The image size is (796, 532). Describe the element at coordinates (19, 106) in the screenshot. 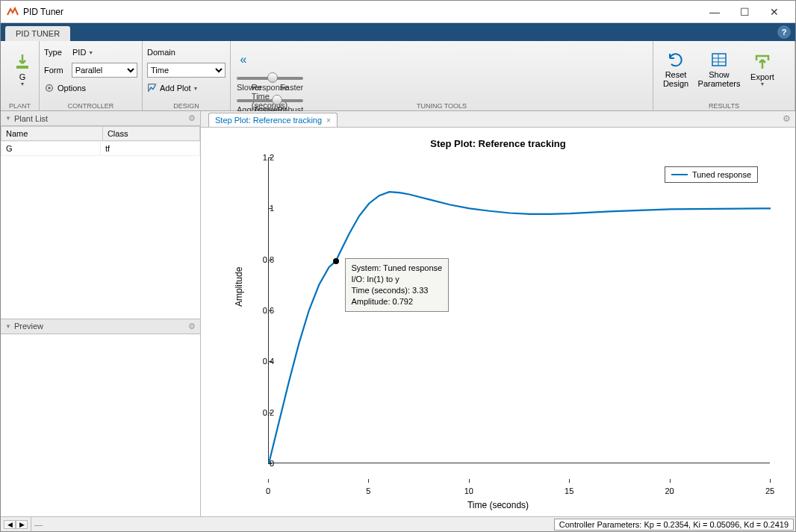

I see `section-label-plant: PLANT` at that location.